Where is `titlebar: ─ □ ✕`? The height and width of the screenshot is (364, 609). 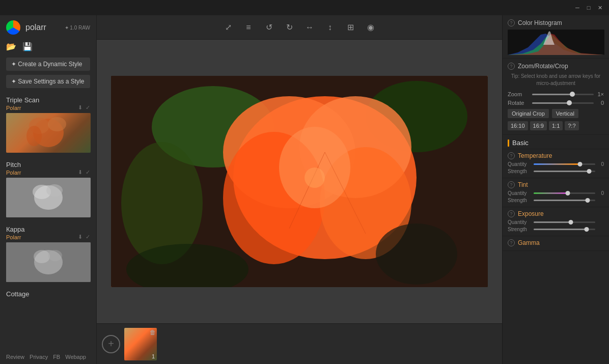 titlebar: ─ □ ✕ is located at coordinates (305, 8).